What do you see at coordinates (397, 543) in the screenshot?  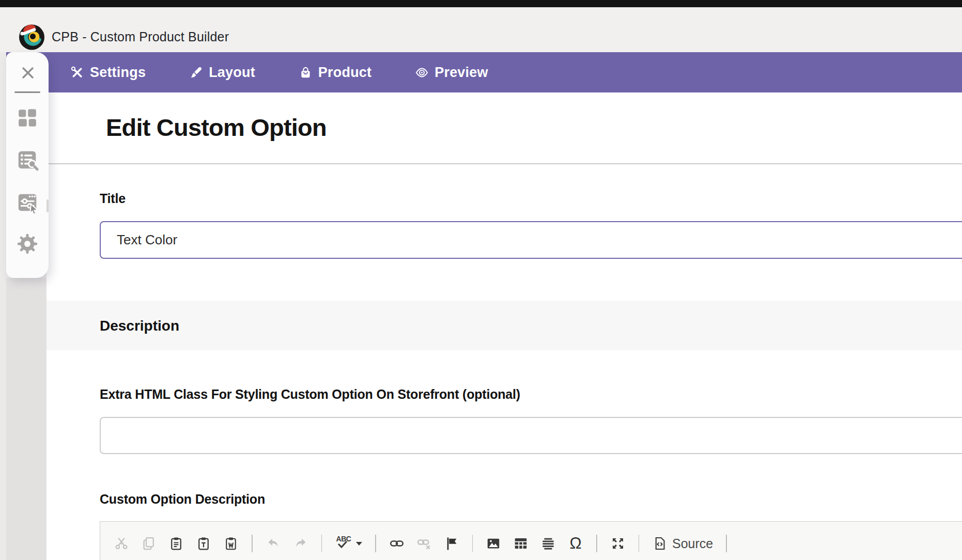 I see `link-icon` at bounding box center [397, 543].